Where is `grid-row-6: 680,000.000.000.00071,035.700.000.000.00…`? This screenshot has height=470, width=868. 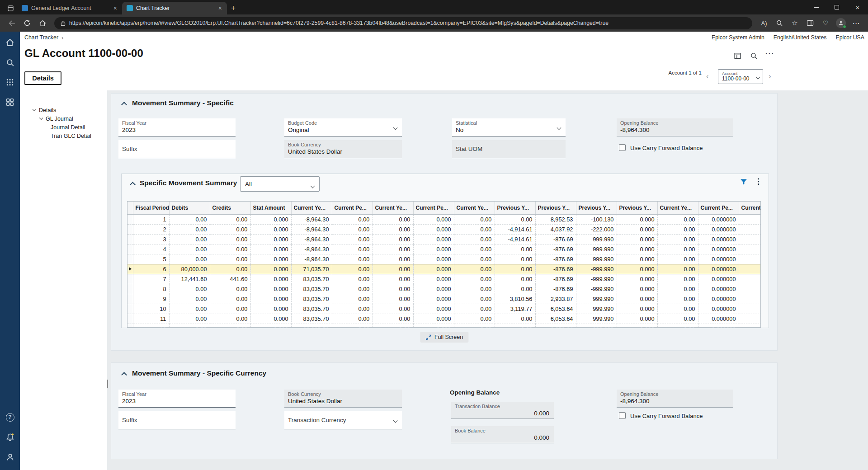 grid-row-6: 680,000.000.000.00071,035.700.000.000.00… is located at coordinates (444, 269).